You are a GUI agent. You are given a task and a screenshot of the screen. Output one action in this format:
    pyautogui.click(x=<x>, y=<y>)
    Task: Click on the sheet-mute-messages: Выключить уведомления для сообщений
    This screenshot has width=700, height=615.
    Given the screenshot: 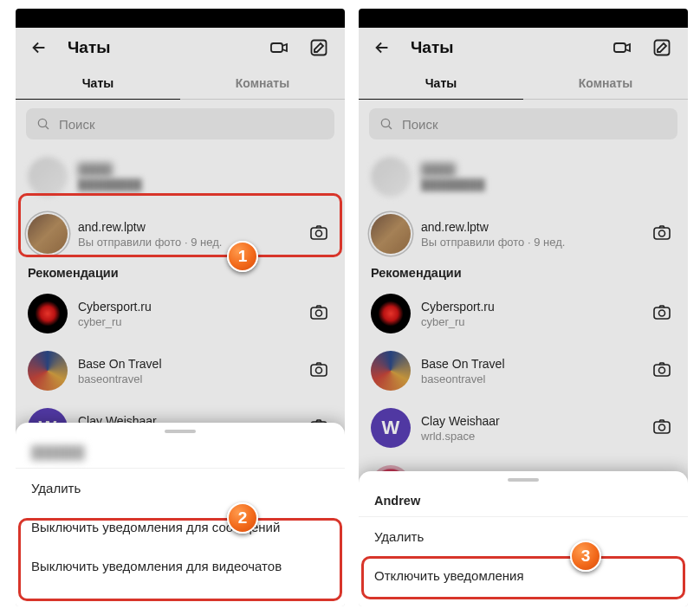 What is the action you would take?
    pyautogui.click(x=180, y=527)
    